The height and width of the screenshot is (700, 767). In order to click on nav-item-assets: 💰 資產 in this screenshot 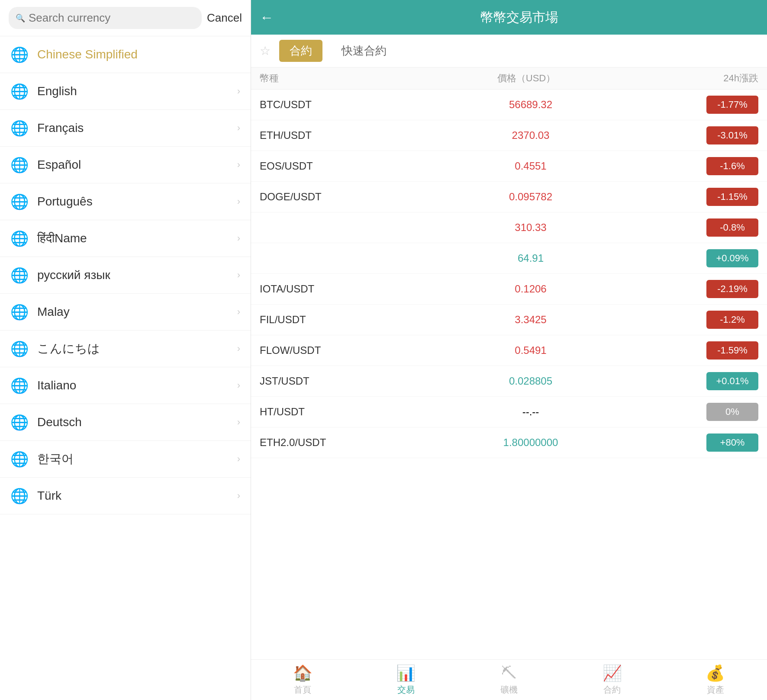, I will do `click(715, 680)`.